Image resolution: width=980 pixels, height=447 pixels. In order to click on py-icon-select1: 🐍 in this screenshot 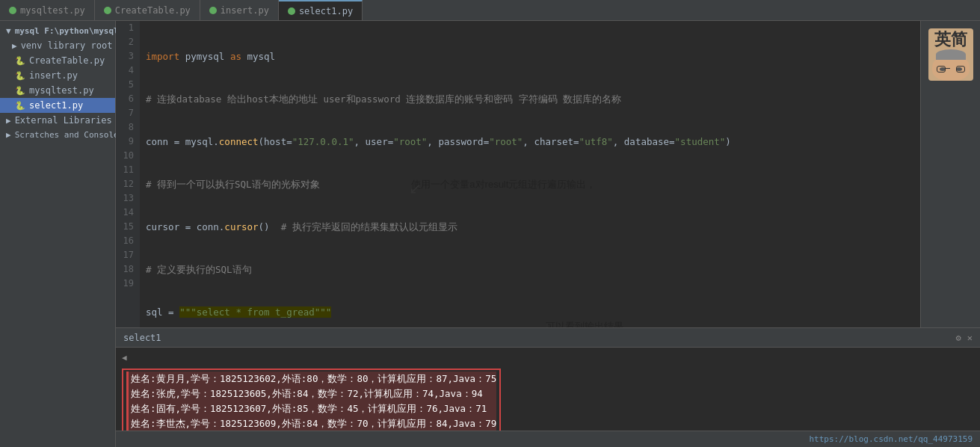, I will do `click(20, 106)`.